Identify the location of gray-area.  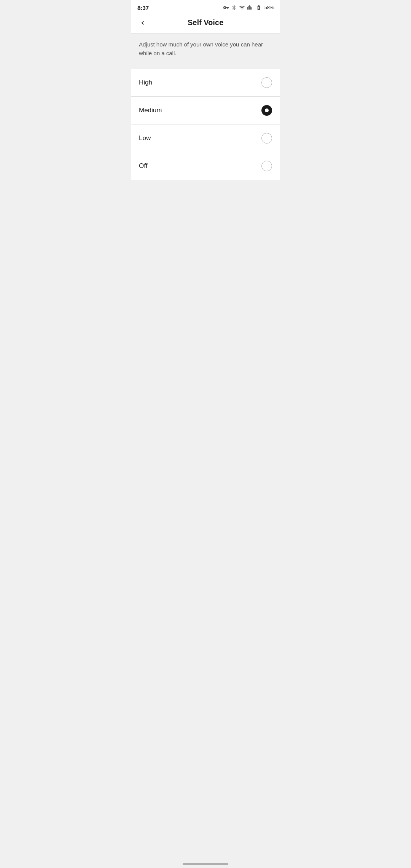
(206, 275).